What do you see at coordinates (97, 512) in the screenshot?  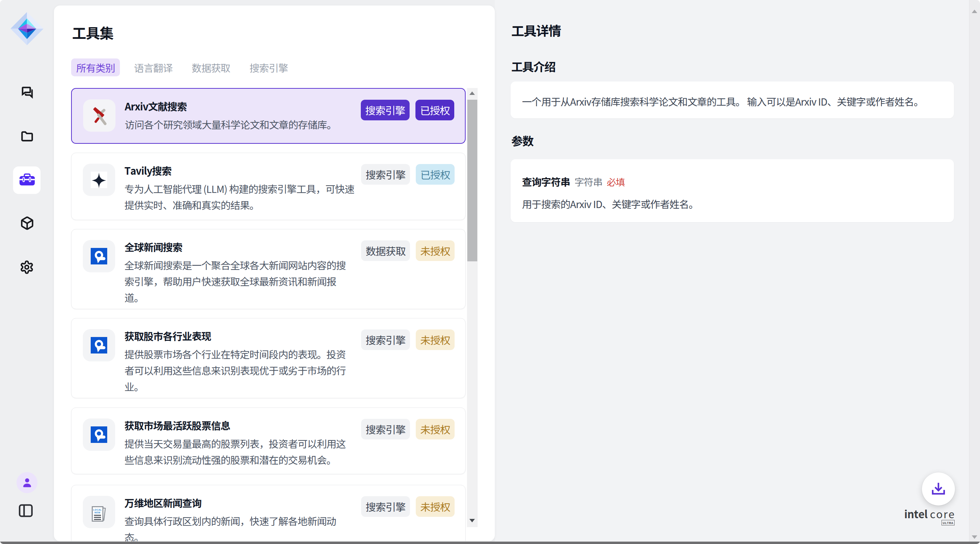 I see `svg-text: NEW` at bounding box center [97, 512].